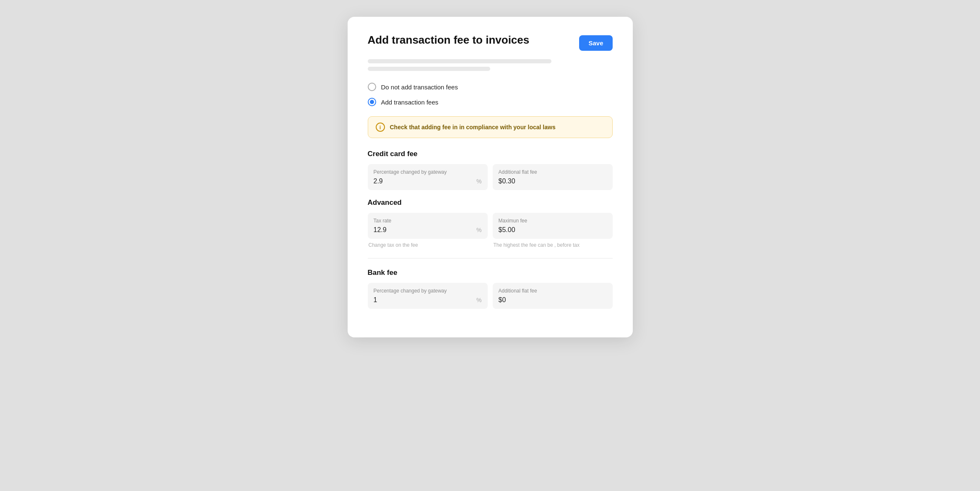 The width and height of the screenshot is (980, 491). I want to click on credit-card-fee-grid: Percentage changed by gateway 2.9 % Addi…, so click(490, 177).